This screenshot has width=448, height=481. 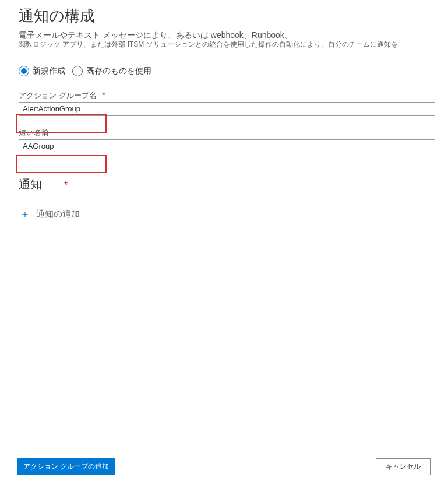 I want to click on description-line1: 電子メールやテキスト メッセージにより、あるいは webhook、Runbook…, so click(x=224, y=35).